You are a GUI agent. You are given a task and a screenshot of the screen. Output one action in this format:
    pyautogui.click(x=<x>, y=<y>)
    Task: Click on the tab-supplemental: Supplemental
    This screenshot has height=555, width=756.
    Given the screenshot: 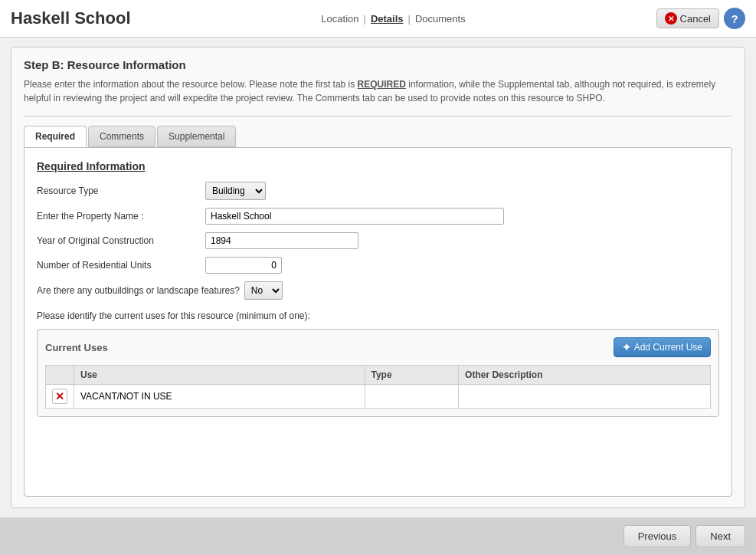 What is the action you would take?
    pyautogui.click(x=196, y=136)
    